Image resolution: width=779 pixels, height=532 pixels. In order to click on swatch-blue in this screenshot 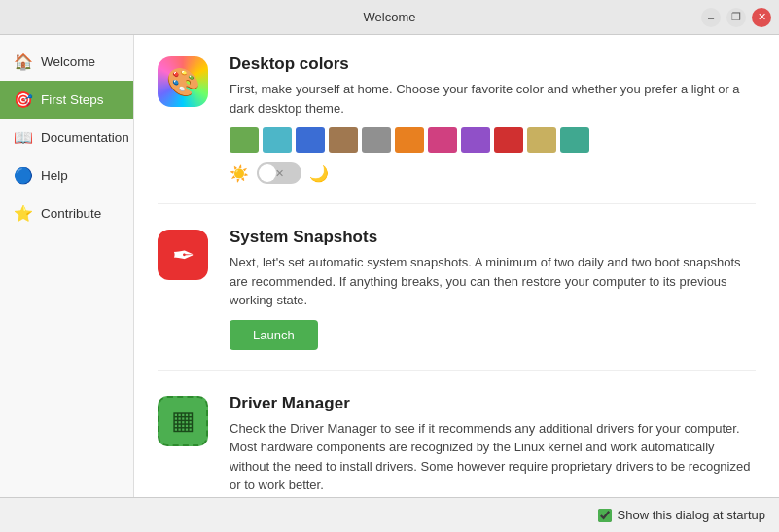, I will do `click(310, 140)`.